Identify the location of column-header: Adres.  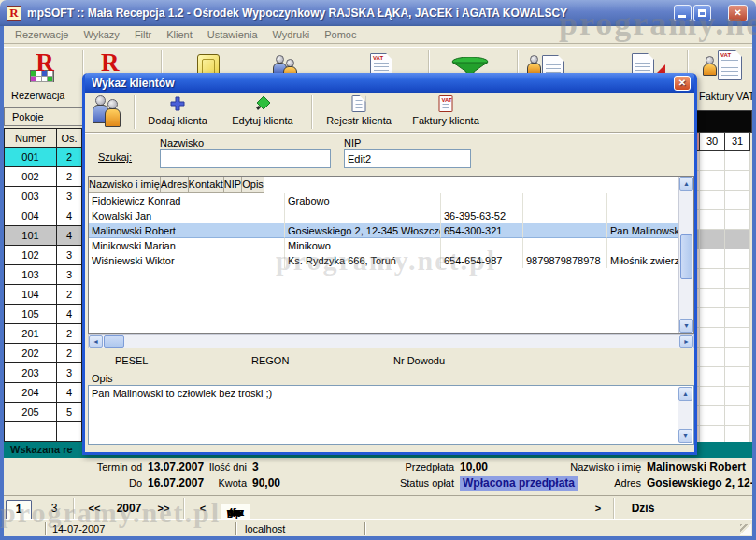
(175, 185).